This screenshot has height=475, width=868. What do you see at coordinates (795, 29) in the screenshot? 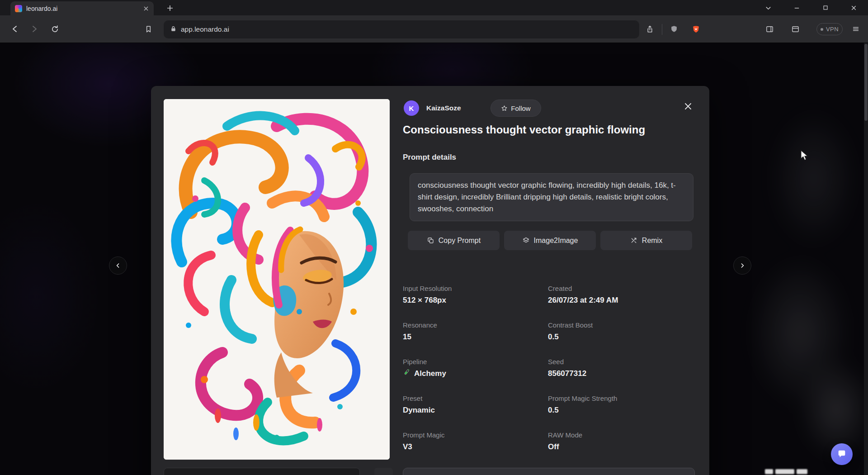
I see `split-view-icon` at bounding box center [795, 29].